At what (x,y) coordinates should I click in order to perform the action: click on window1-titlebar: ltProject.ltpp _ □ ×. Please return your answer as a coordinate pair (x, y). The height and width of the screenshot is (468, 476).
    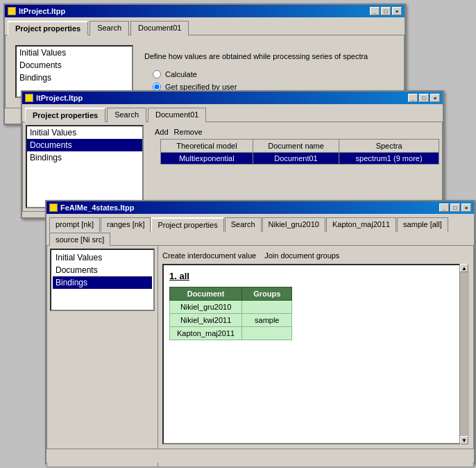
    Looking at the image, I should click on (205, 11).